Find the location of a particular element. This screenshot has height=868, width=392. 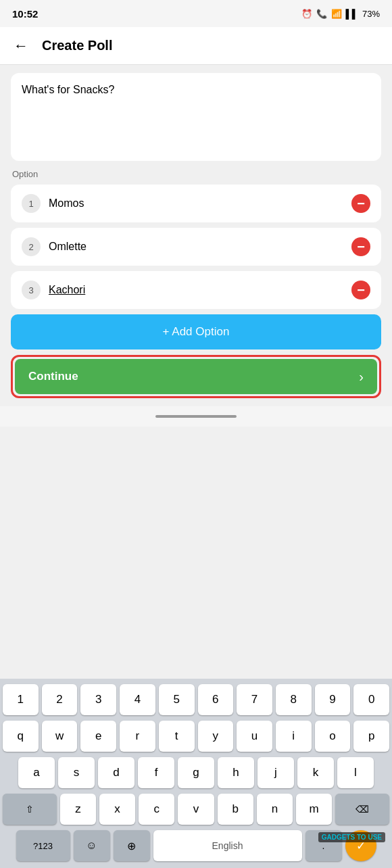

battery-icon: 73% is located at coordinates (371, 14).